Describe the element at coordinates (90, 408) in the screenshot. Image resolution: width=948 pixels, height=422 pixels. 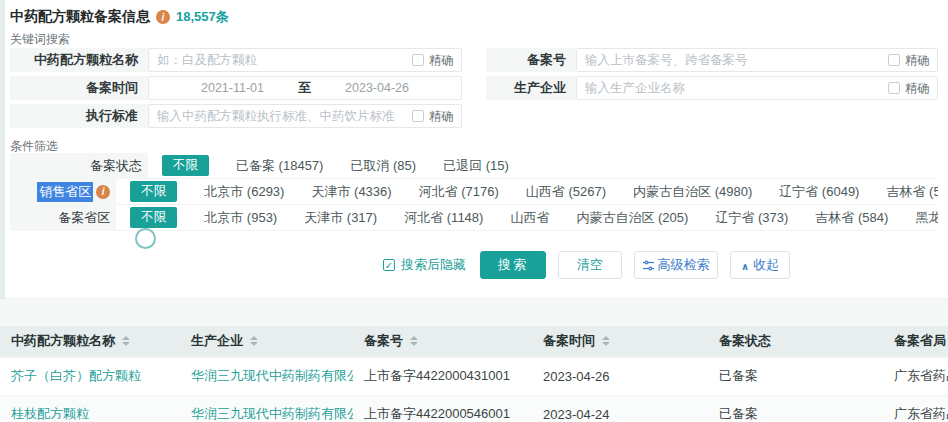
I see `record-link: 桂枝配方颗粒` at that location.